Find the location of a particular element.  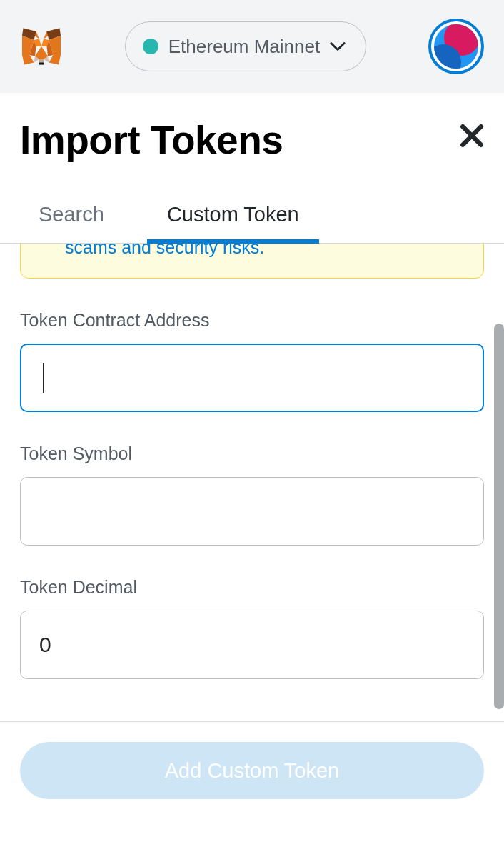

network-label: Ethereum Mainnet is located at coordinates (244, 47).